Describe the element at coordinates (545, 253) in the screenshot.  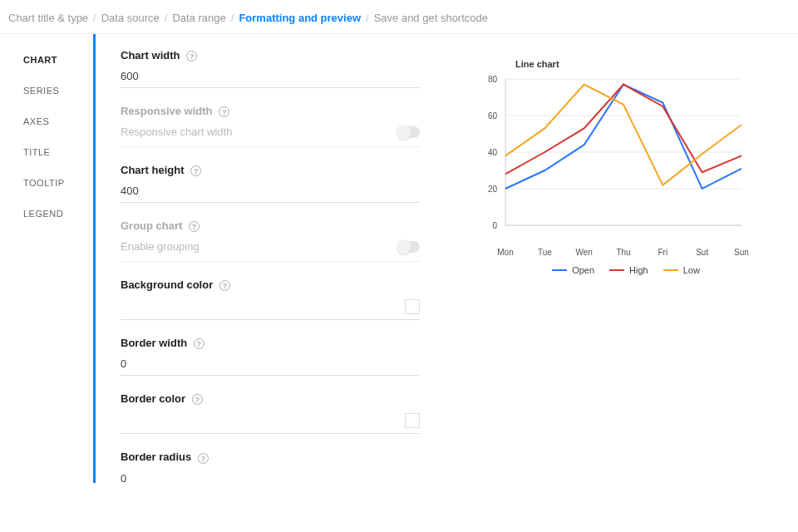
I see `x-tick-label: Tue` at that location.